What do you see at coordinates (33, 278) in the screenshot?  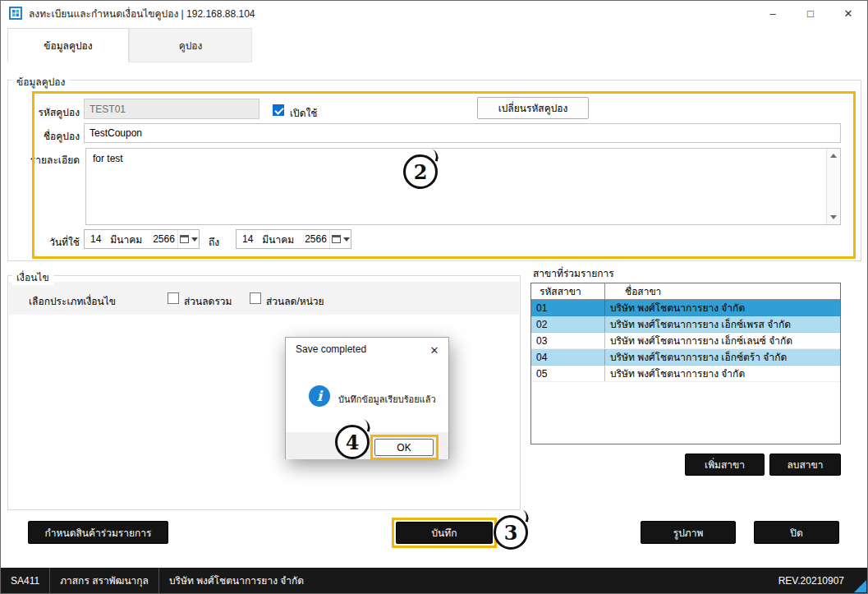 I see `conditions-group-title: เงื่อนไข` at bounding box center [33, 278].